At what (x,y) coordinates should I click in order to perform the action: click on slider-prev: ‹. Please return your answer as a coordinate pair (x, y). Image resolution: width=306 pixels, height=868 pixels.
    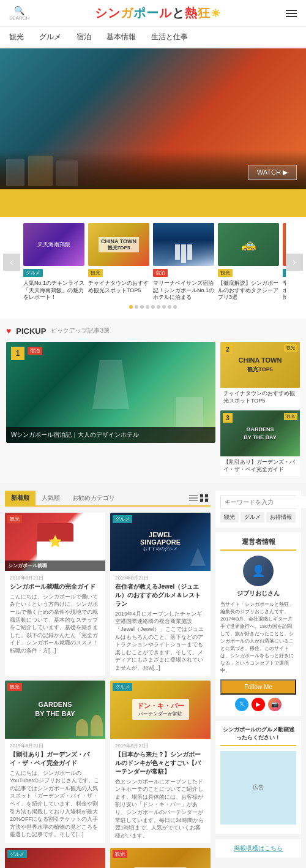
    Looking at the image, I should click on (12, 262).